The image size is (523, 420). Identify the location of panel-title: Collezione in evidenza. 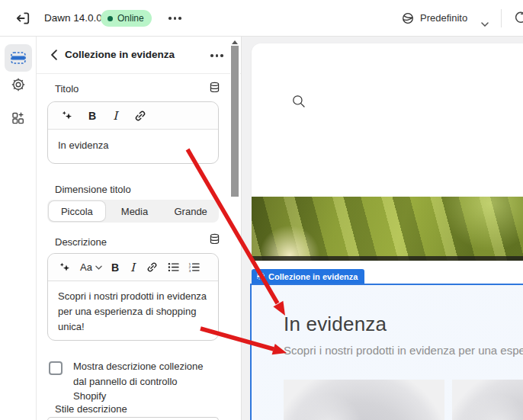
(120, 55).